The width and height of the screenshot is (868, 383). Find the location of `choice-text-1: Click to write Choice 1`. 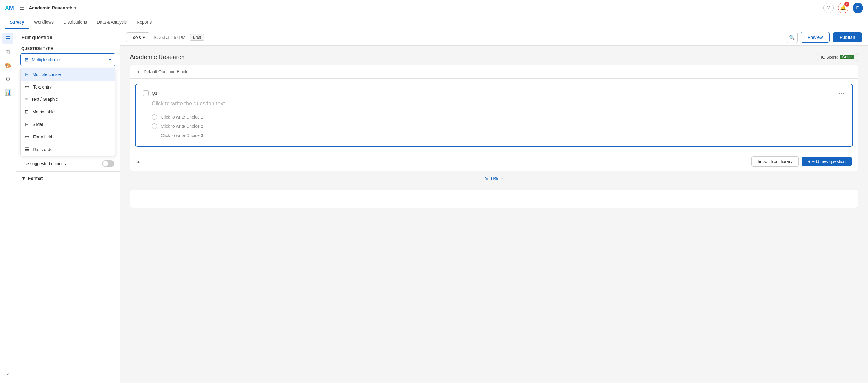

choice-text-1: Click to write Choice 1 is located at coordinates (182, 117).